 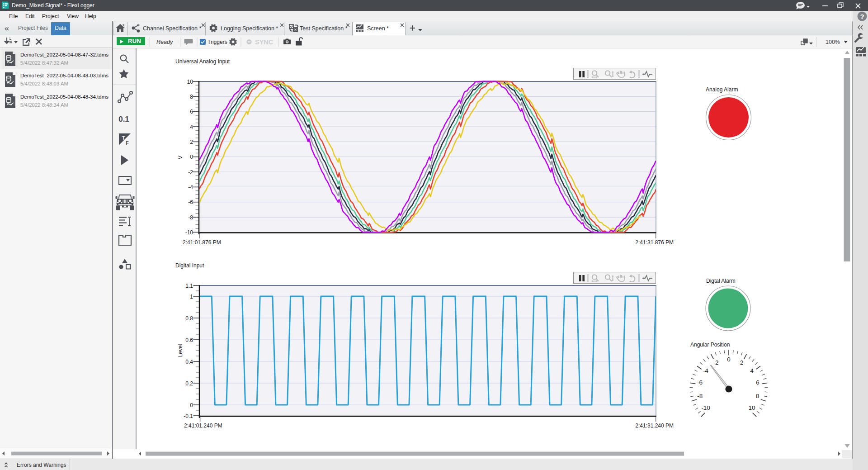 I want to click on svg-text: F, so click(x=127, y=143).